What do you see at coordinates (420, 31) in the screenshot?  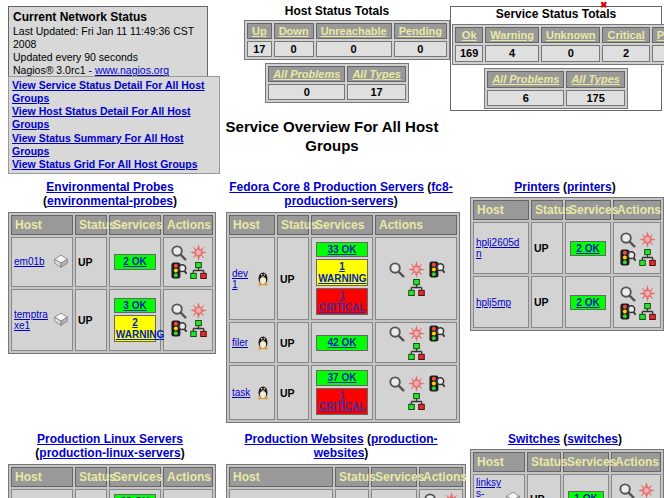 I see `host-pending-link: Pending` at bounding box center [420, 31].